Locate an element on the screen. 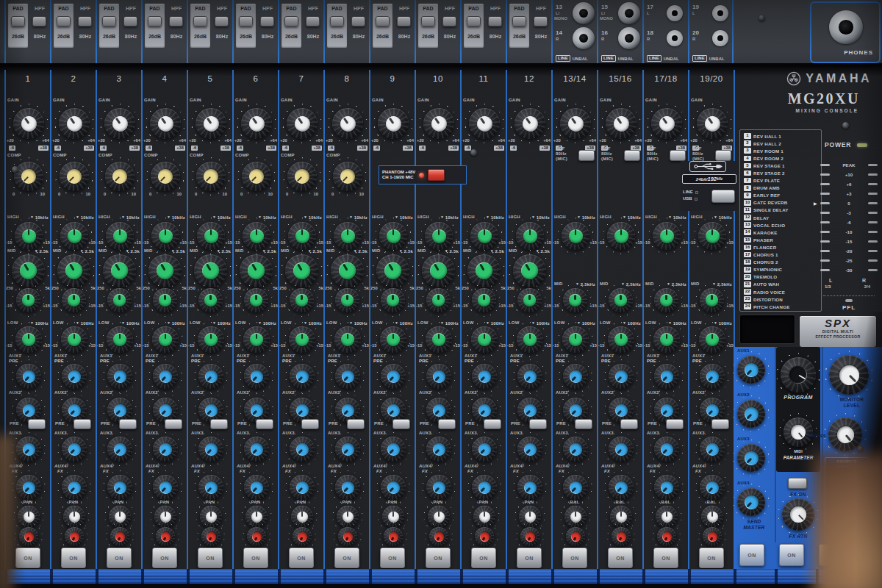 This screenshot has width=882, height=588. pad-switch-ch1 is located at coordinates (18, 21).